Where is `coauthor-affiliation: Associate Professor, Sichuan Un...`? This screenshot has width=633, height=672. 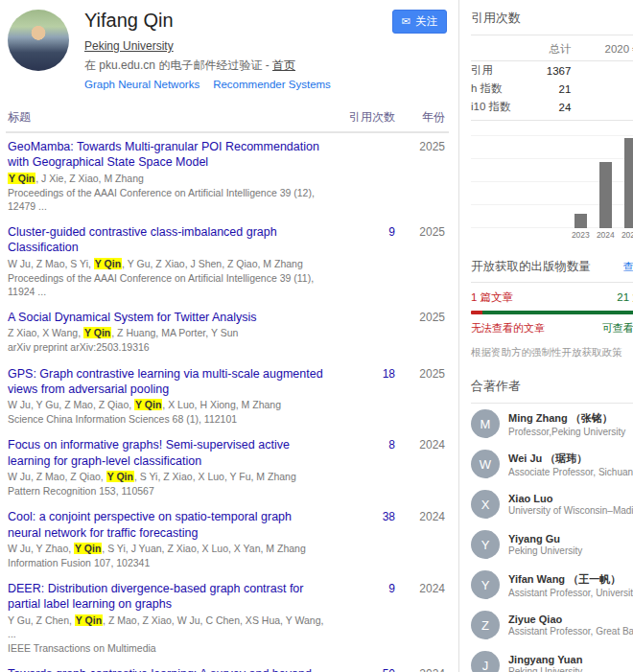 coauthor-affiliation: Associate Professor, Sichuan Un... is located at coordinates (571, 472).